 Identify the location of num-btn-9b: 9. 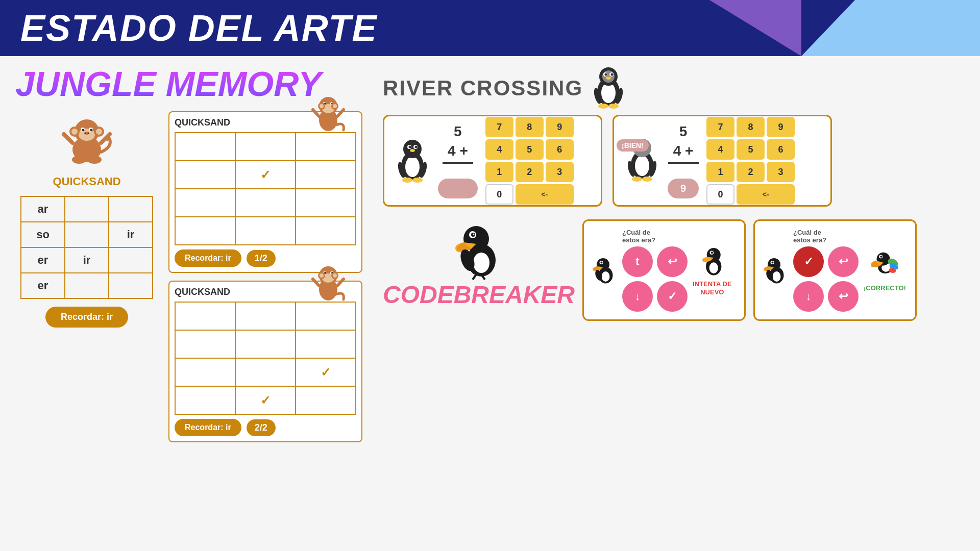
(781, 127).